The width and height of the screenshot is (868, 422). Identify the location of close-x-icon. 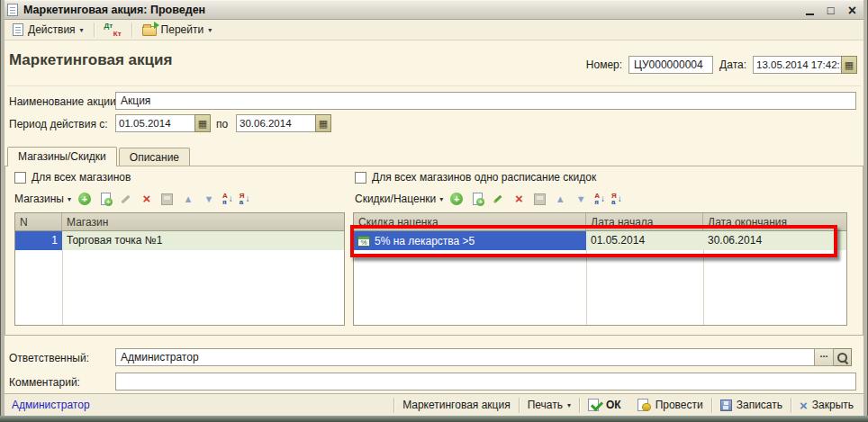
(803, 405).